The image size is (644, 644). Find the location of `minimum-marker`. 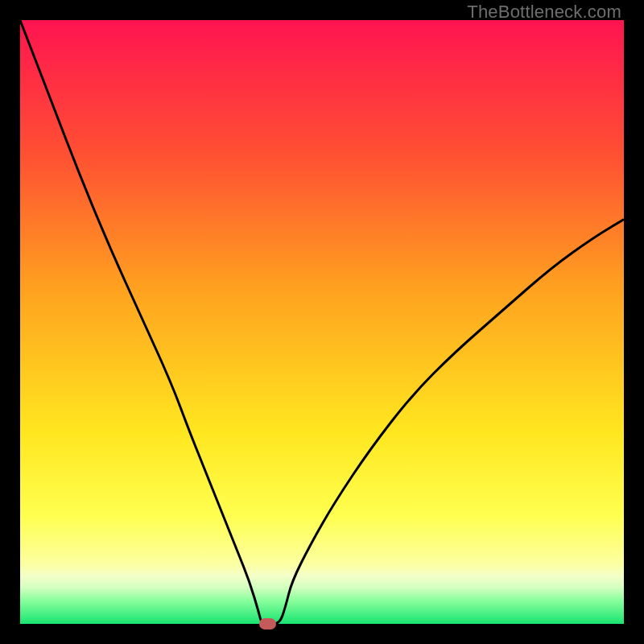

minimum-marker is located at coordinates (267, 624).